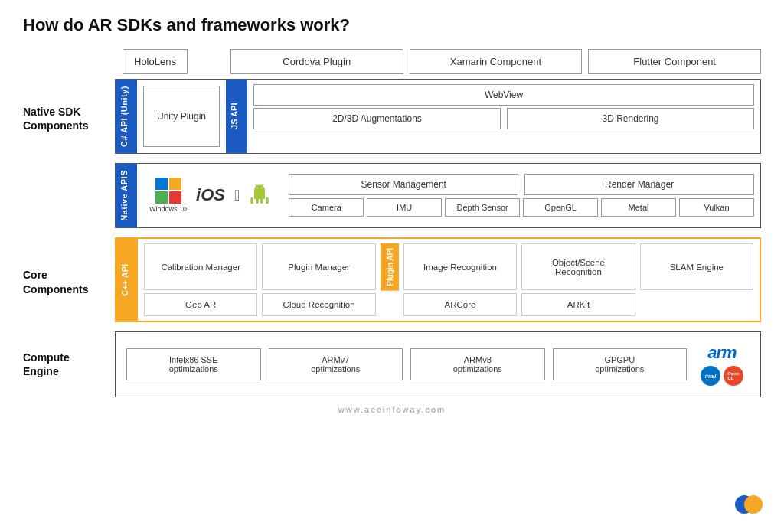  Describe the element at coordinates (181, 116) in the screenshot. I see `unity-plugin-box: Unity Plugin` at that location.